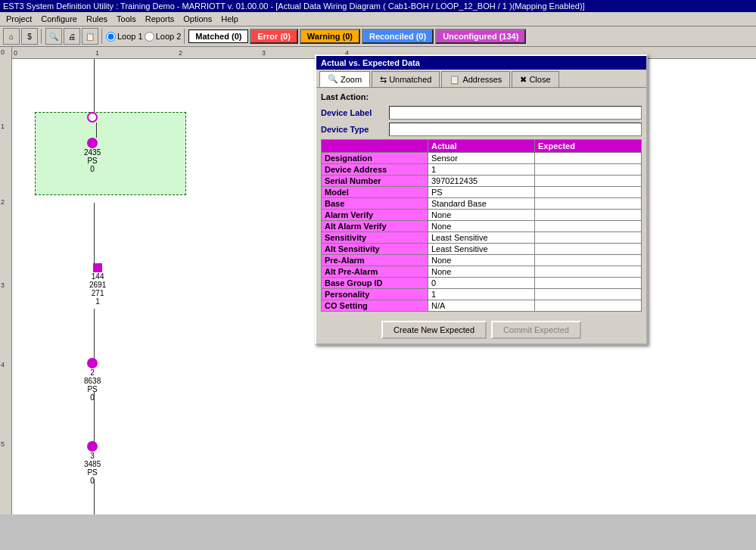 The image size is (756, 550). What do you see at coordinates (30, 36) in the screenshot?
I see `toolbar-dollar-btn: $` at bounding box center [30, 36].